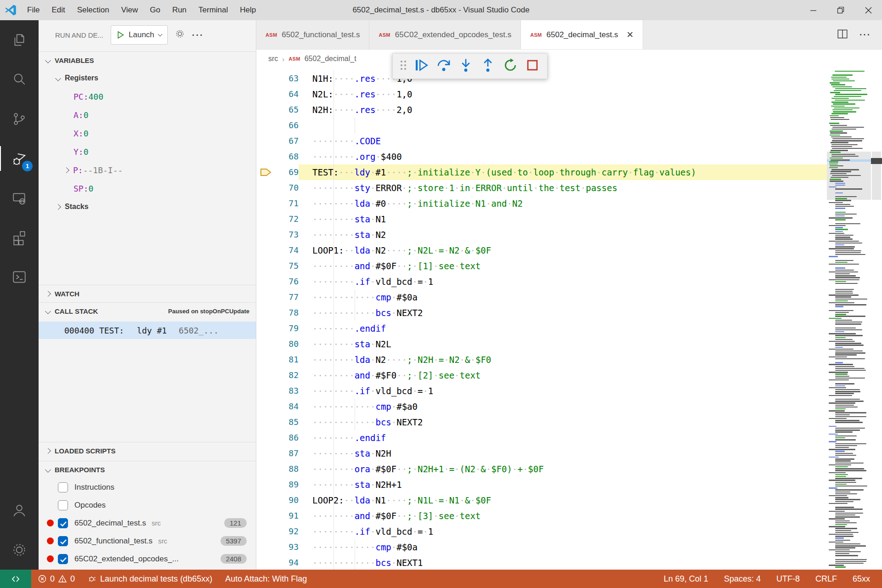 The width and height of the screenshot is (882, 588). Describe the element at coordinates (287, 172) in the screenshot. I see `line-number: 69` at that location.